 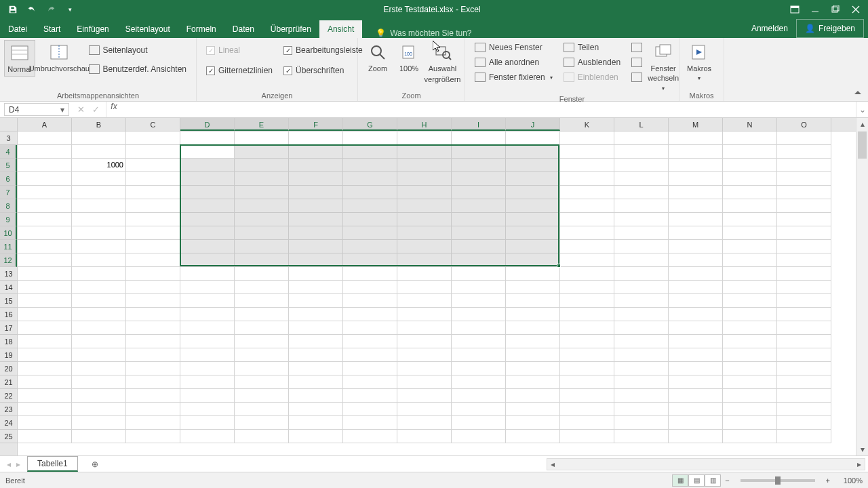 What do you see at coordinates (804, 287) in the screenshot?
I see `cell-O14` at bounding box center [804, 287].